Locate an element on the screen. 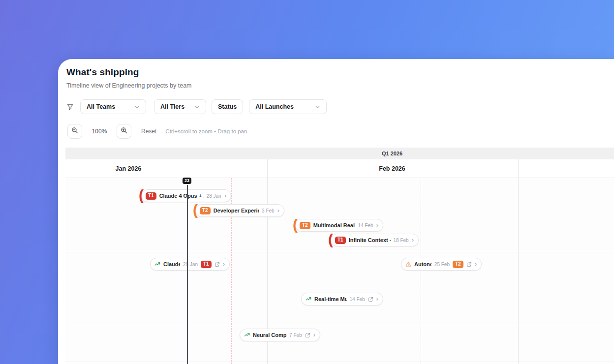 The width and height of the screenshot is (614, 364). quarter-label: Q1 2026 is located at coordinates (392, 153).